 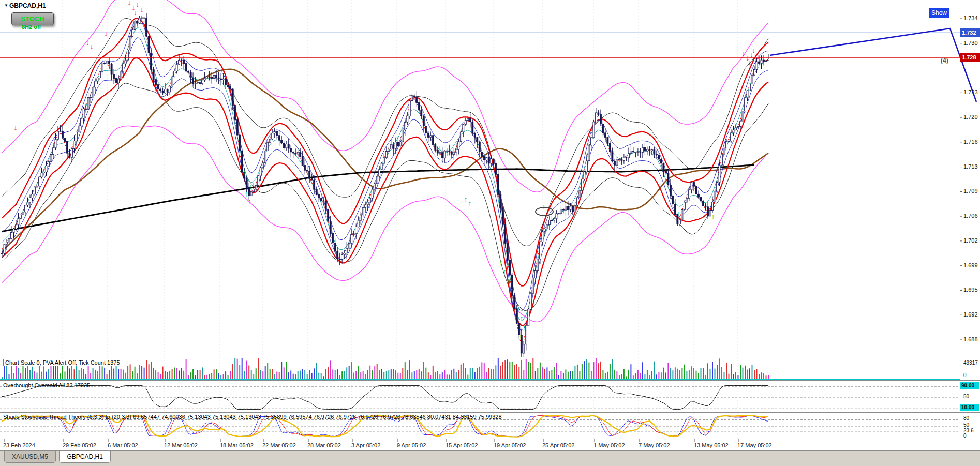 What do you see at coordinates (945, 61) in the screenshot?
I see `svg-text: (4)` at bounding box center [945, 61].